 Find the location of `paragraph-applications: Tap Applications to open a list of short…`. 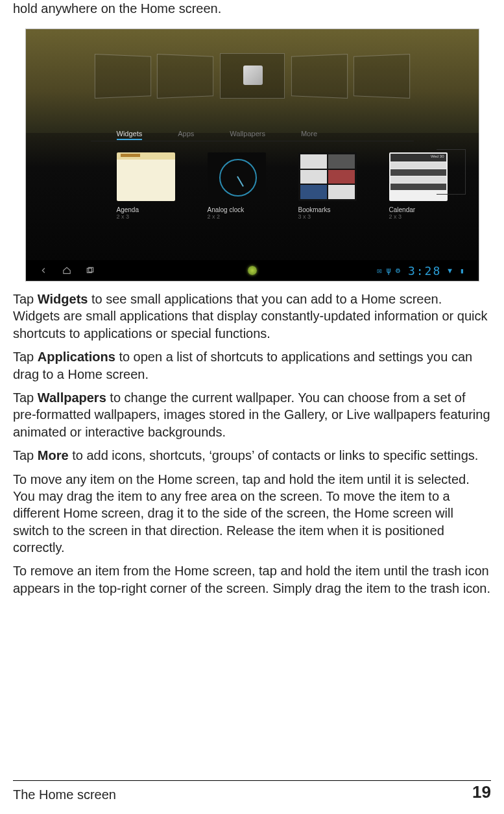

paragraph-applications: Tap Applications to open a list of short… is located at coordinates (252, 366).